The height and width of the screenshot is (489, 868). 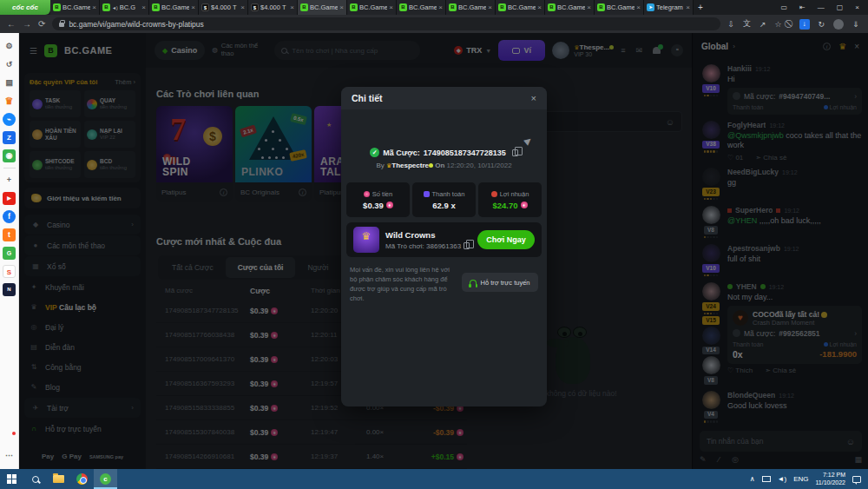 What do you see at coordinates (506, 240) in the screenshot?
I see `play-now-button: Chơi Ngay` at bounding box center [506, 240].